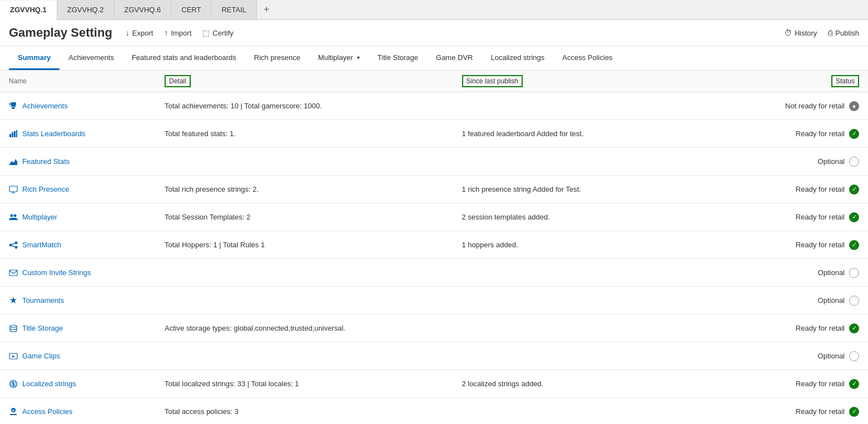 This screenshot has height=424, width=868. What do you see at coordinates (831, 300) in the screenshot?
I see `status-label-tournaments: Optional` at bounding box center [831, 300].